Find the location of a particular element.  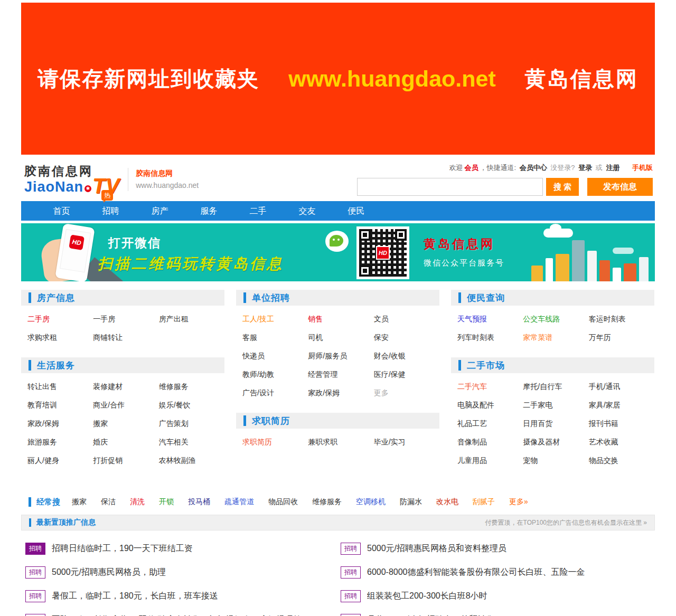

category-link: 汽车相关 is located at coordinates (192, 442).